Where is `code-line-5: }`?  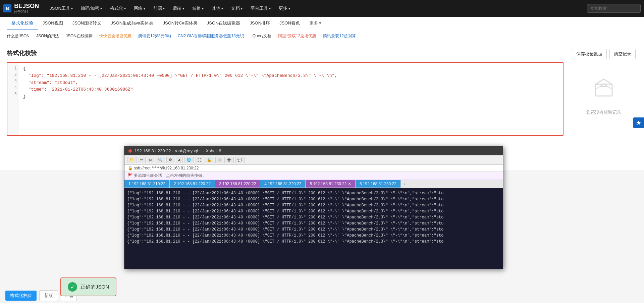
code-line-5: } is located at coordinates (291, 97).